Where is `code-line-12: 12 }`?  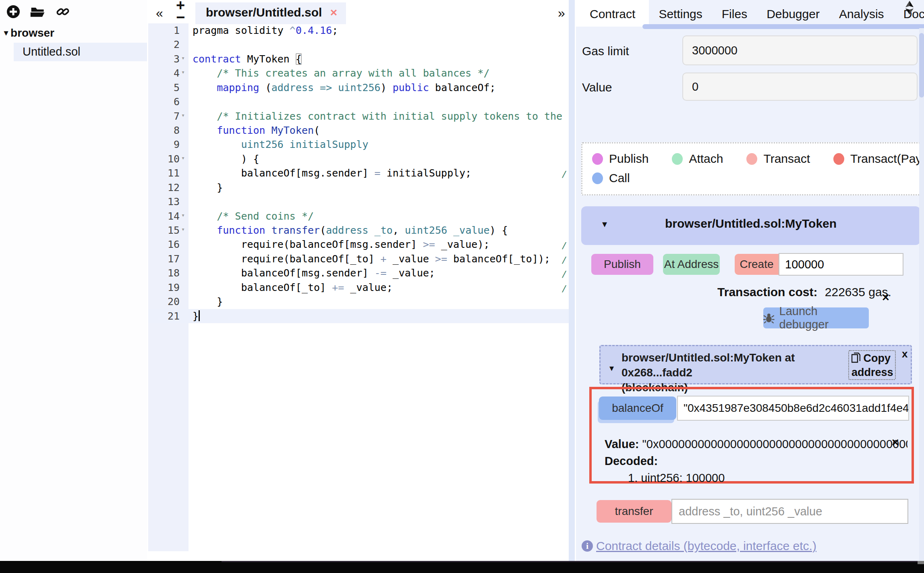 code-line-12: 12 } is located at coordinates (358, 188).